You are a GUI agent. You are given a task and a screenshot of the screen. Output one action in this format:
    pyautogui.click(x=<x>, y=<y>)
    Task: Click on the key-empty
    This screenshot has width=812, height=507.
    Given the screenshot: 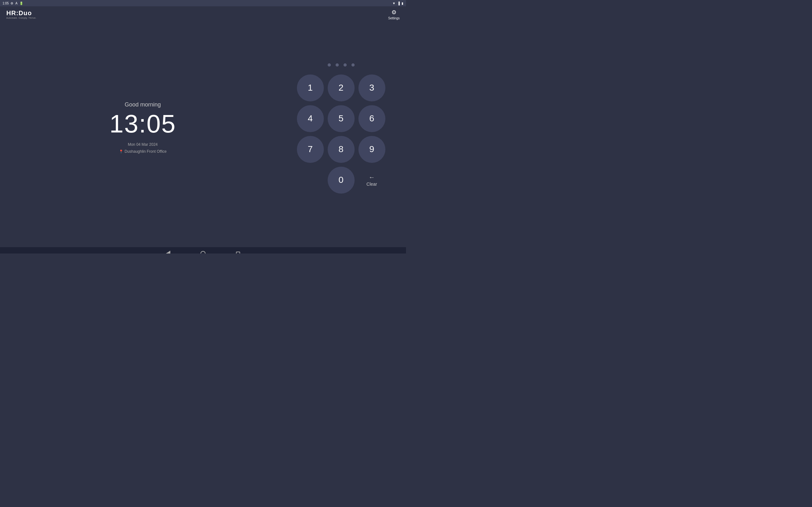 What is the action you would take?
    pyautogui.click(x=310, y=180)
    